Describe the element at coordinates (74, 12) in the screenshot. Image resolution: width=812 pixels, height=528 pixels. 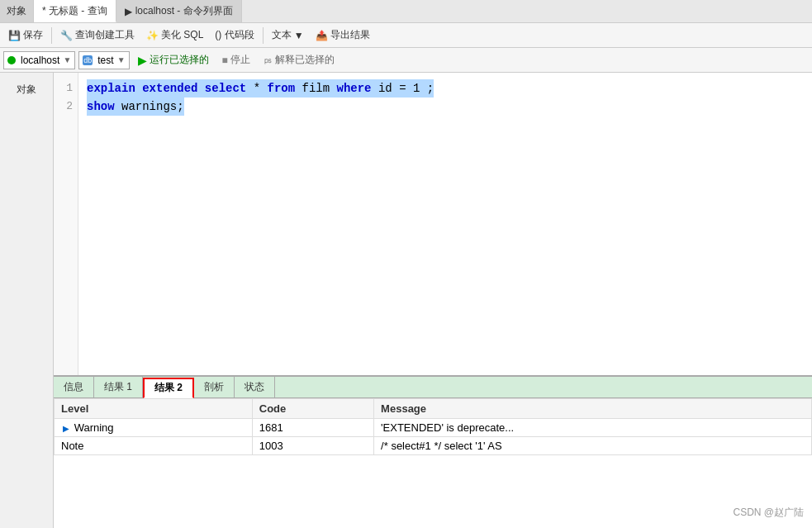
I see `query-tab-label: * 无标题 - 查询` at that location.